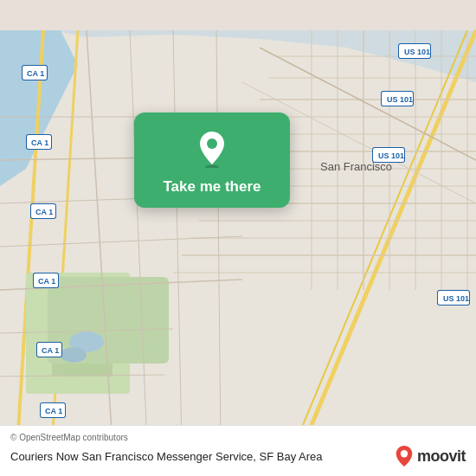 This screenshot has height=476, width=476. I want to click on take-me-there-card: Take me there, so click(212, 160).